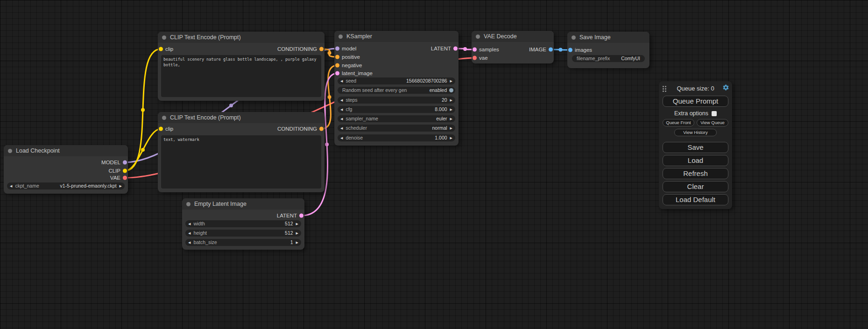 Image resolution: width=868 pixels, height=329 pixels. Describe the element at coordinates (571, 50) in the screenshot. I see `input-slot-images` at that location.